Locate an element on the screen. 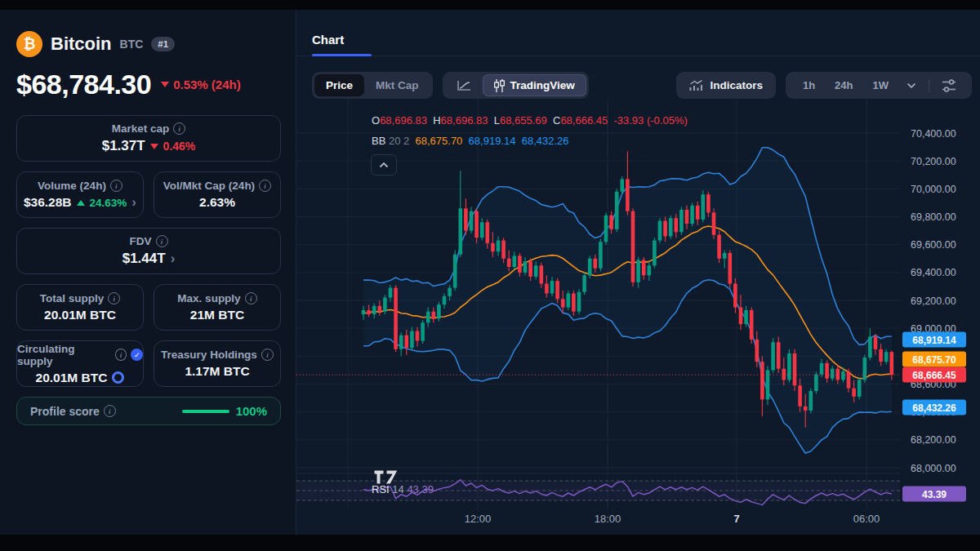 Image resolution: width=980 pixels, height=551 pixels. y-axis-label: 70,400.00 is located at coordinates (933, 134).